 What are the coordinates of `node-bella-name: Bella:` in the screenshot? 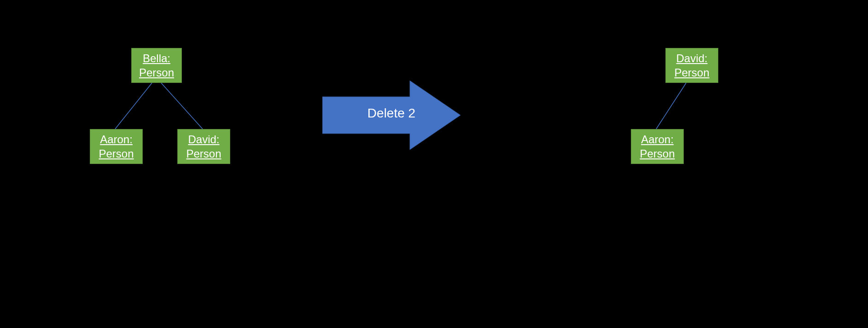 It's located at (157, 58).